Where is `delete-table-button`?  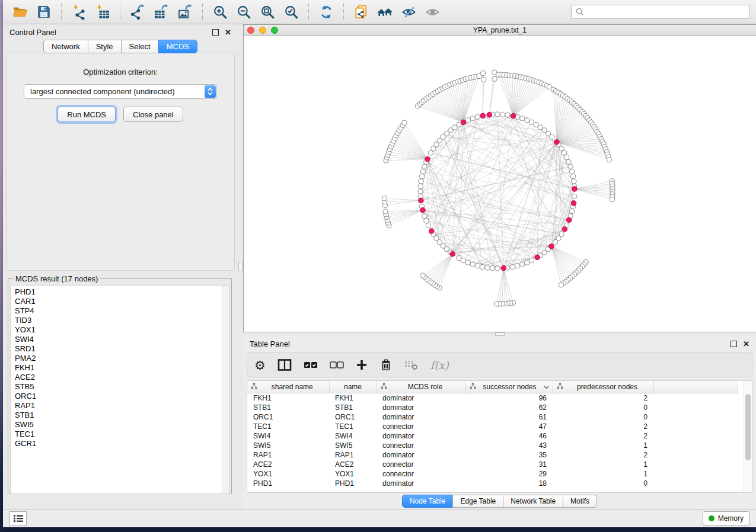
delete-table-button is located at coordinates (412, 365).